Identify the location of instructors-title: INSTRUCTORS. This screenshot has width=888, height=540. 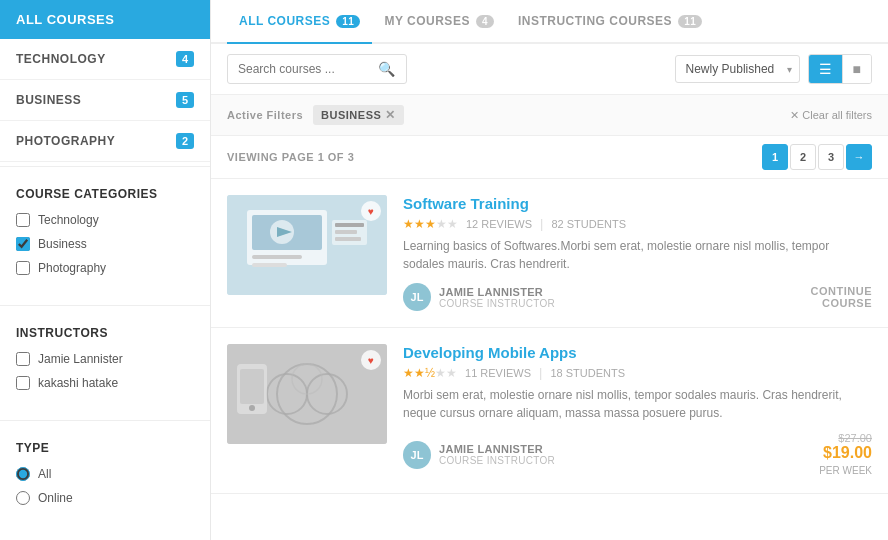
(105, 333).